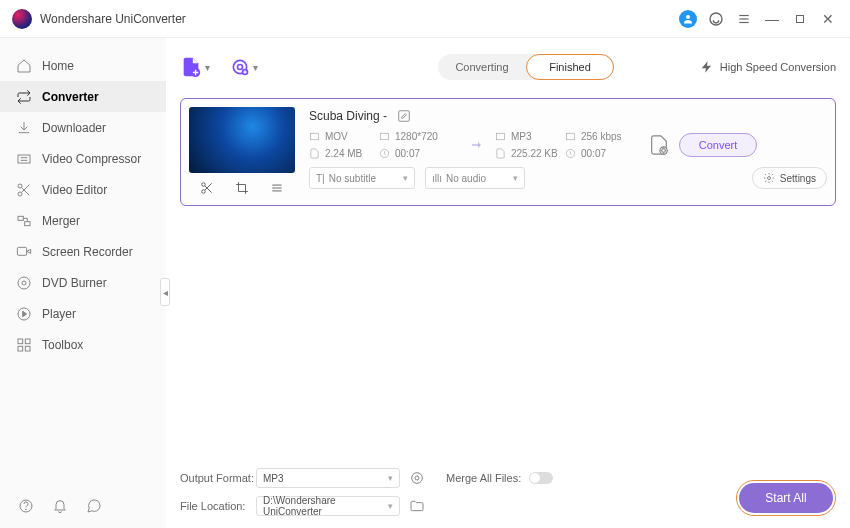 The width and height of the screenshot is (850, 528). I want to click on more-icon, so click(277, 188).